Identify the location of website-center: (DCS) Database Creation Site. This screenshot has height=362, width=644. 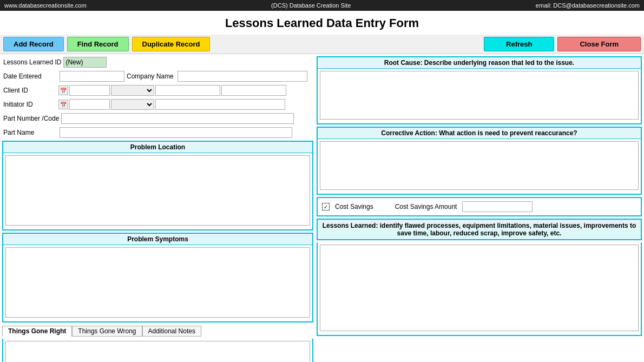
(311, 5).